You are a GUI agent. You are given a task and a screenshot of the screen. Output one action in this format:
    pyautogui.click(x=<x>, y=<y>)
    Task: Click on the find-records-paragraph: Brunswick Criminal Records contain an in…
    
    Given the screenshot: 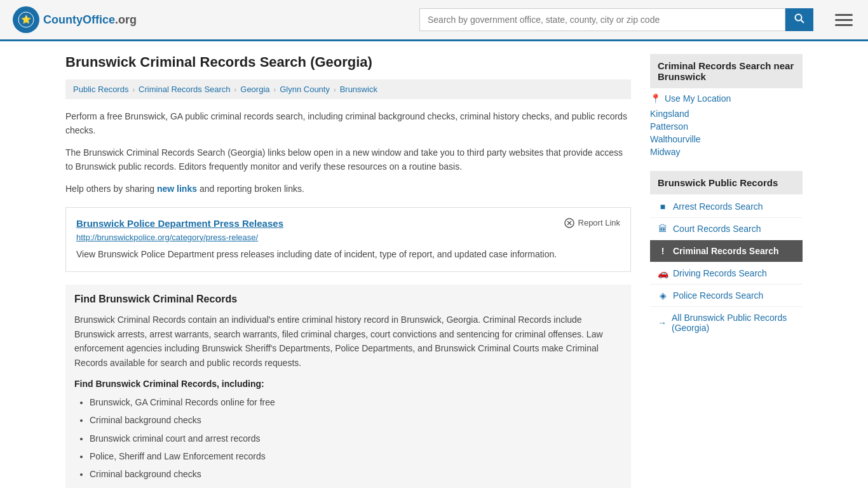 What is the action you would take?
    pyautogui.click(x=348, y=341)
    